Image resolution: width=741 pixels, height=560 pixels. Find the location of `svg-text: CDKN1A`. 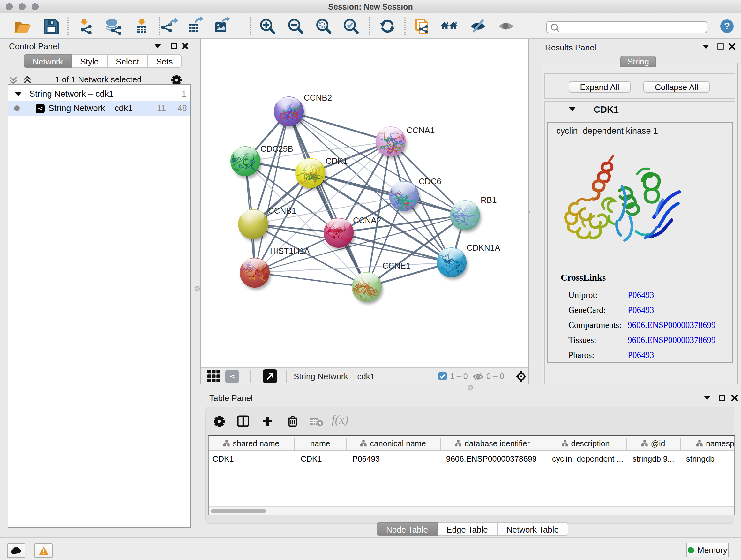

svg-text: CDKN1A is located at coordinates (484, 248).